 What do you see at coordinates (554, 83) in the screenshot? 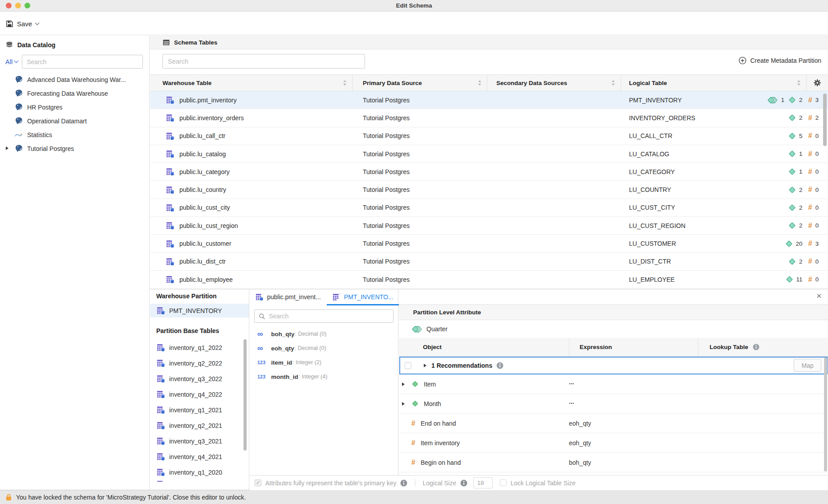
I see `column-header-secondary-data-sources: Secondary Data Sources` at bounding box center [554, 83].